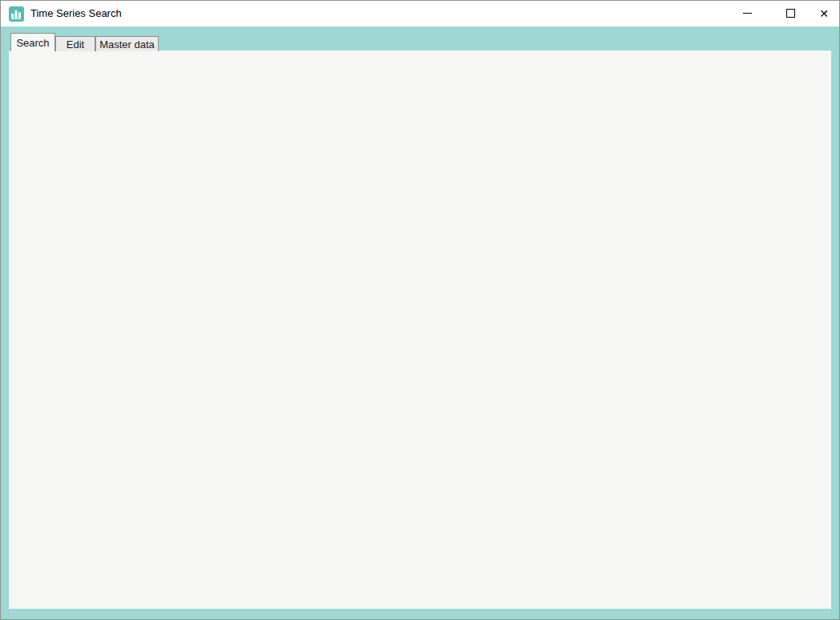 The height and width of the screenshot is (620, 840). Describe the element at coordinates (16, 14) in the screenshot. I see `app-icon` at that location.